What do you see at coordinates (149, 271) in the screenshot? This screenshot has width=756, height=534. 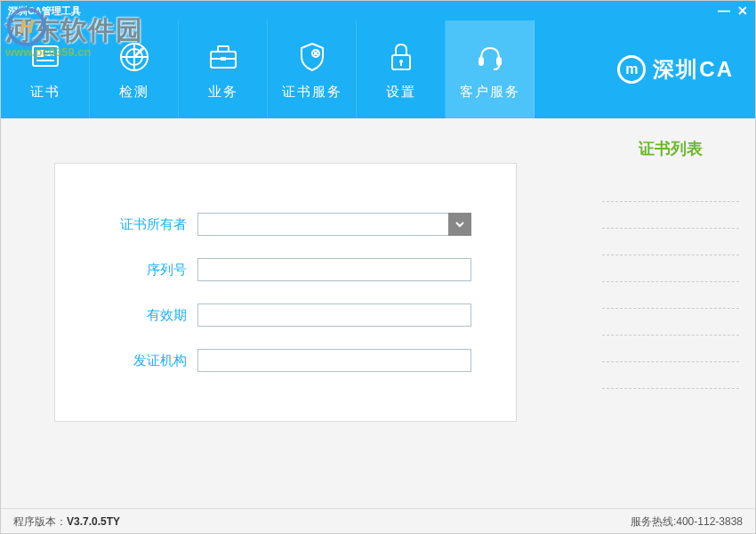 I see `serial-label: 序列号` at bounding box center [149, 271].